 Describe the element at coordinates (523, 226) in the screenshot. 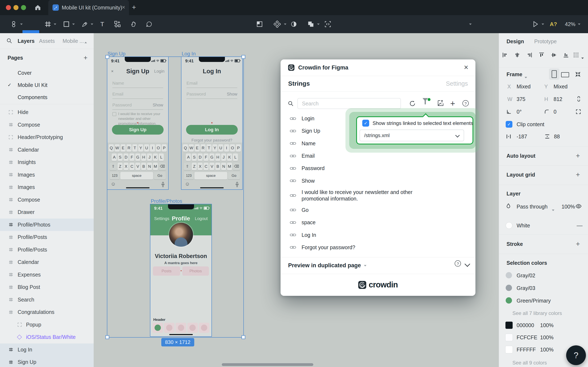

I see `fill-name: White` at that location.